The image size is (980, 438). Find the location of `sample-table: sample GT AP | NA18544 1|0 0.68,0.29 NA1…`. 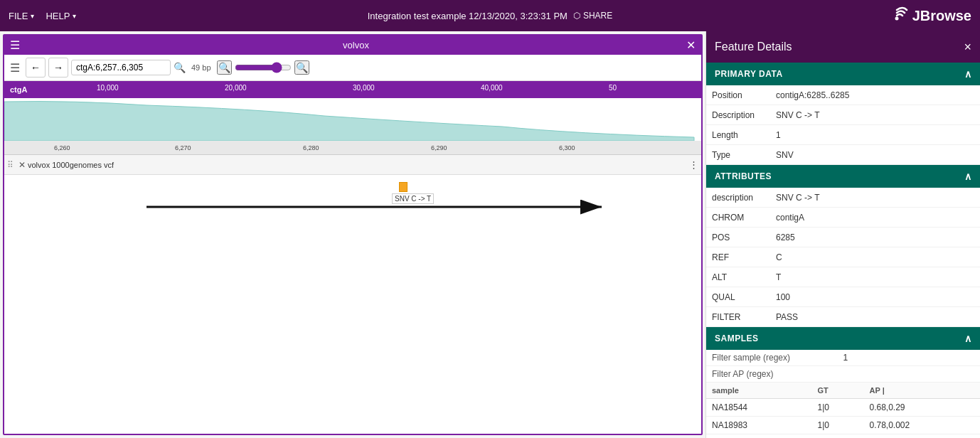

sample-table: sample GT AP | NA18544 1|0 0.68,0.29 NA1… is located at coordinates (843, 410).